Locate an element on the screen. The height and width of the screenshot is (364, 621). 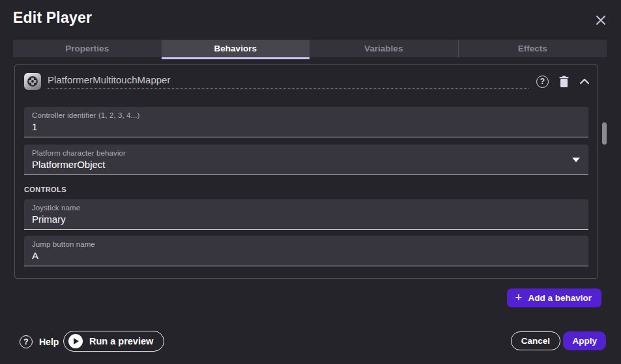
tab-effects: Effects is located at coordinates (533, 48).